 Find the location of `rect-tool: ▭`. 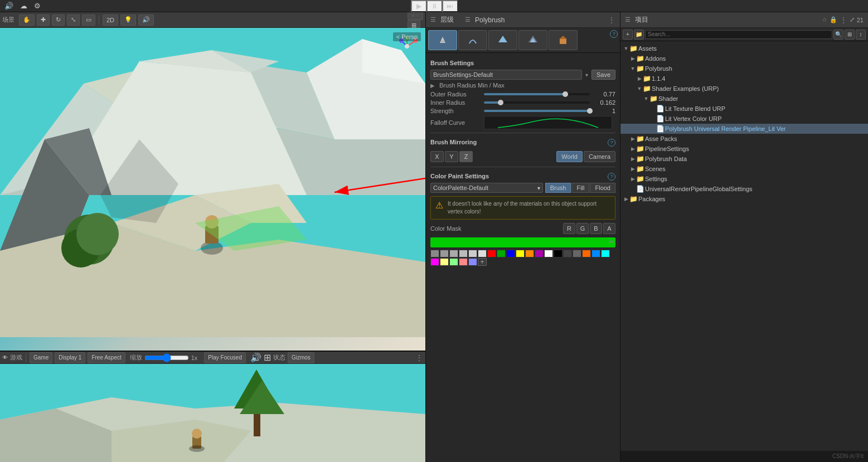

rect-tool: ▭ is located at coordinates (89, 20).